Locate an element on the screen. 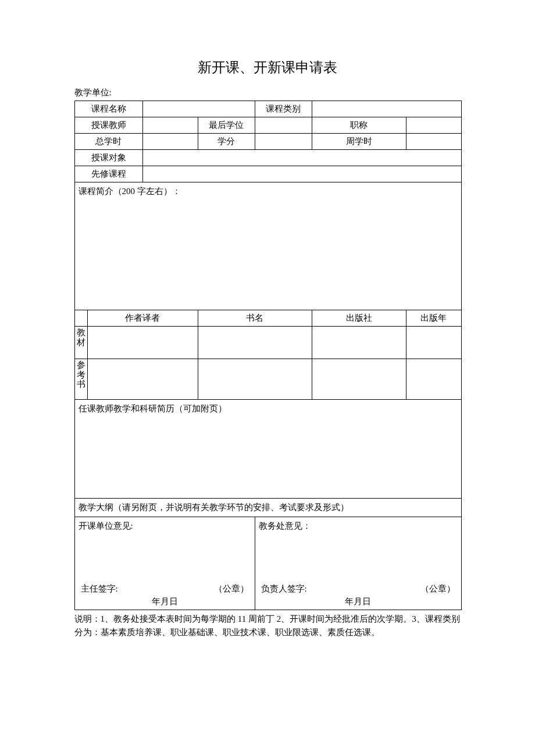  label-total-hours: 总学时 is located at coordinates (108, 142).